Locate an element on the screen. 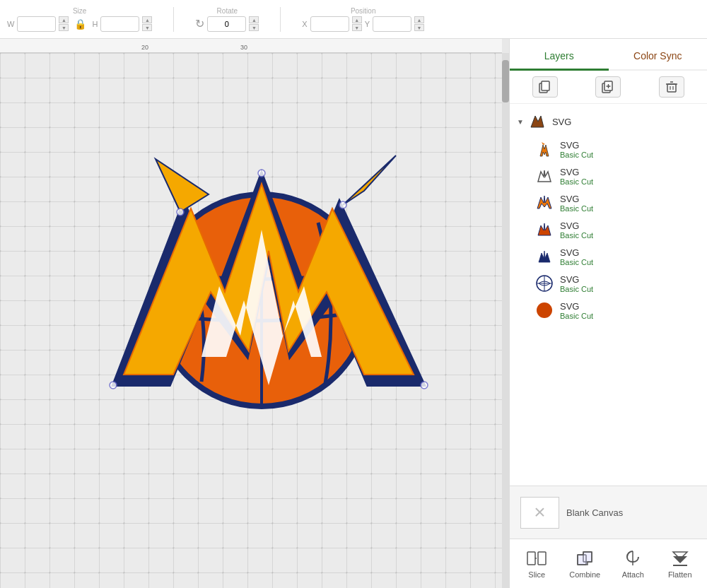  x-down: ▼ is located at coordinates (357, 28).